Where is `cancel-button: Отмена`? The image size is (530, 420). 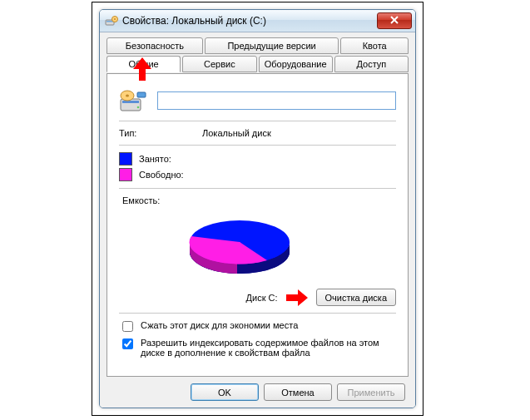 cancel-button: Отмена is located at coordinates (298, 393).